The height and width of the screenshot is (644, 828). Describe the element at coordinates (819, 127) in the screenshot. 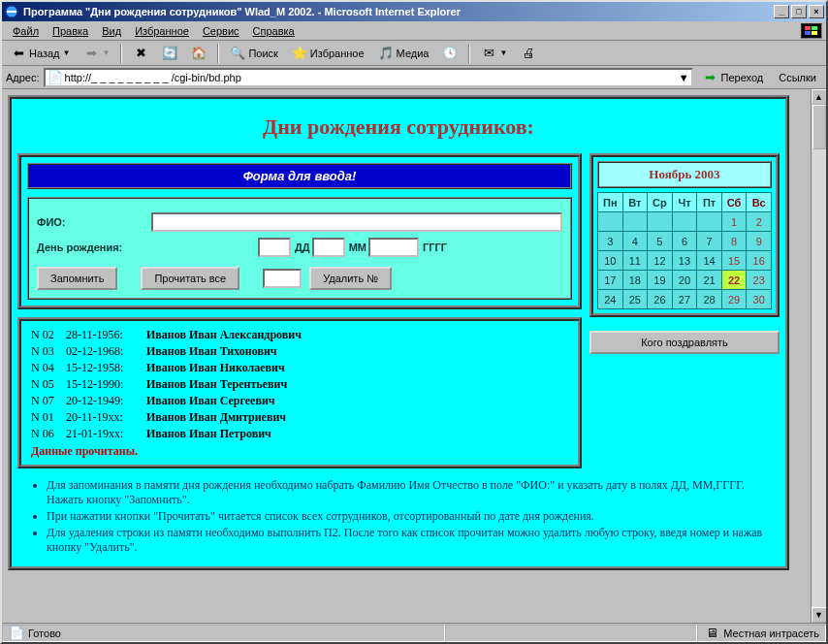

I see `scroll-thumb` at that location.